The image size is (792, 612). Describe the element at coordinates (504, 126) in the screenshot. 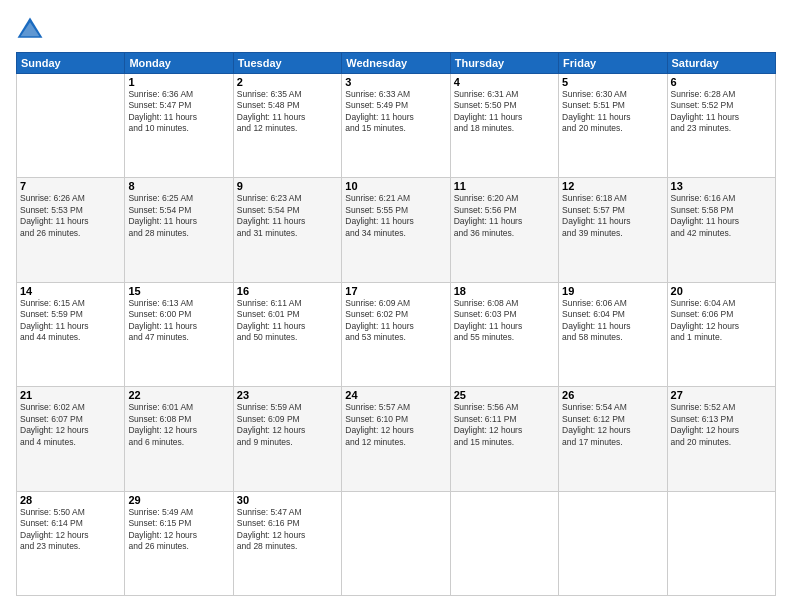

I see `calendar-cell: 4Sunrise: 6:31 AM Sunset: 5:50 PM Daylig…` at that location.